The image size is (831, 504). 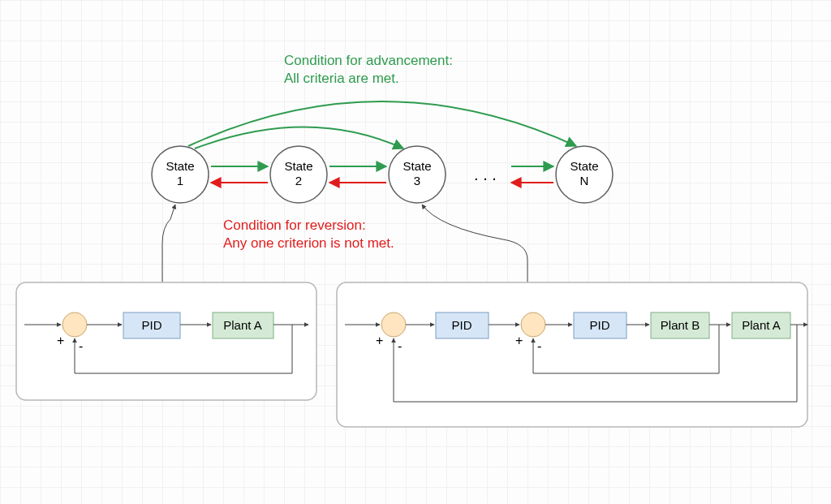 I want to click on revert-text-1: Condition for reversion:, so click(x=295, y=226).